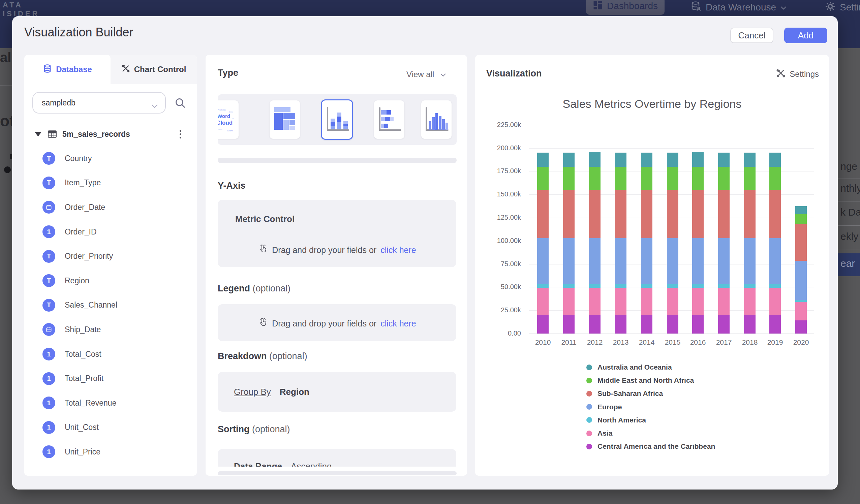 Image resolution: width=860 pixels, height=504 pixels. I want to click on drag-drop-hint: Drag and drop your fields or click here, so click(337, 250).